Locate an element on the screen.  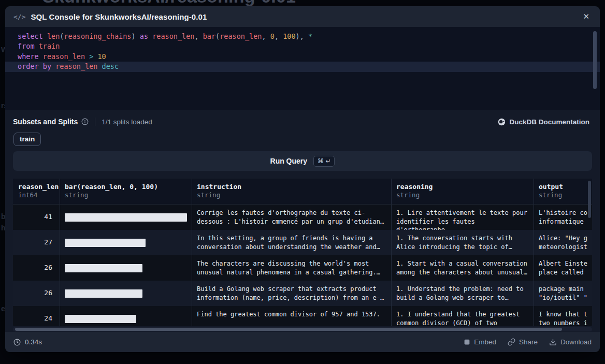
share-button: Share is located at coordinates (523, 342).